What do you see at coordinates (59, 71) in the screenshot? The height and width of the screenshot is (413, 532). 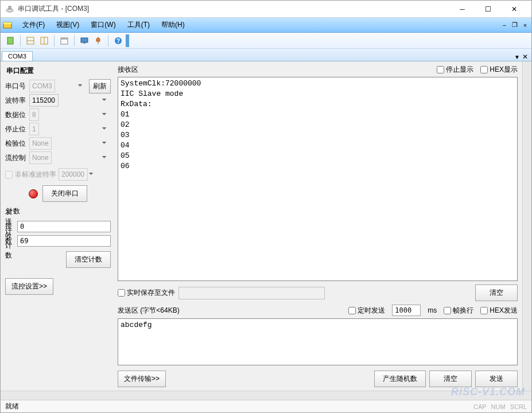 I see `config-title: 串口配置` at bounding box center [59, 71].